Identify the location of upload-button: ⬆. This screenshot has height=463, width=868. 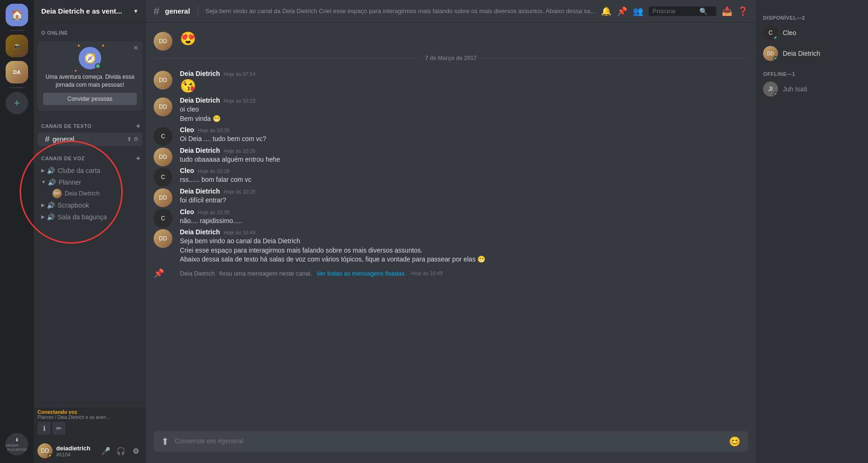
(165, 441).